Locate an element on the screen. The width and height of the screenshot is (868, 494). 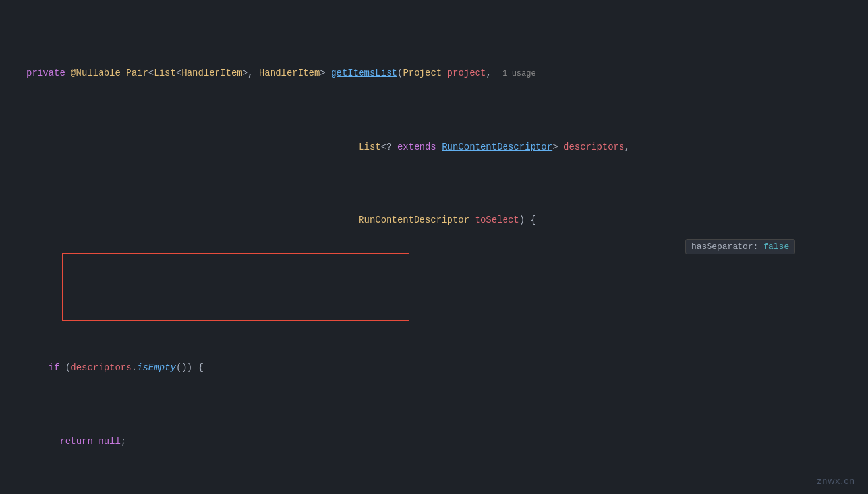
code-line-5: return null; is located at coordinates (434, 441).